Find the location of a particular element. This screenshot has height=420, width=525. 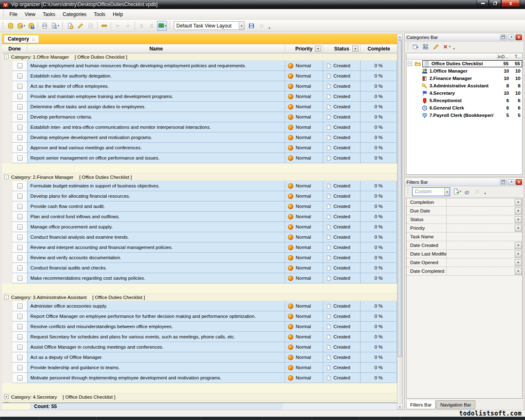

menu-tools: Tools is located at coordinates (100, 14).